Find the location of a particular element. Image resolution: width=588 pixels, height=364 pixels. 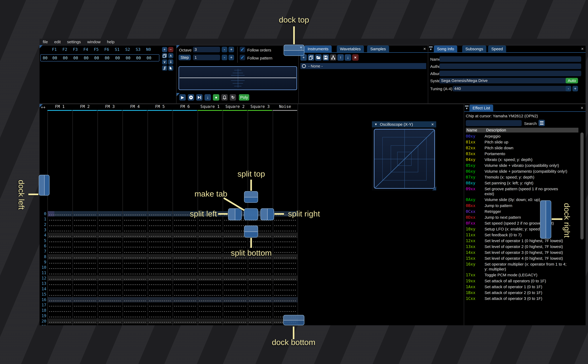

play-row-button is located at coordinates (199, 97).